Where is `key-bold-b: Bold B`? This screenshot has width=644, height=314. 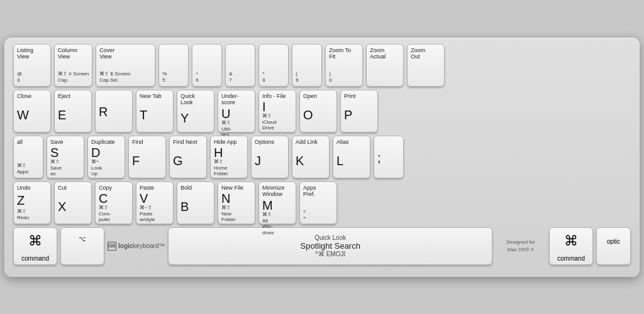 key-bold-b: Bold B is located at coordinates (196, 203).